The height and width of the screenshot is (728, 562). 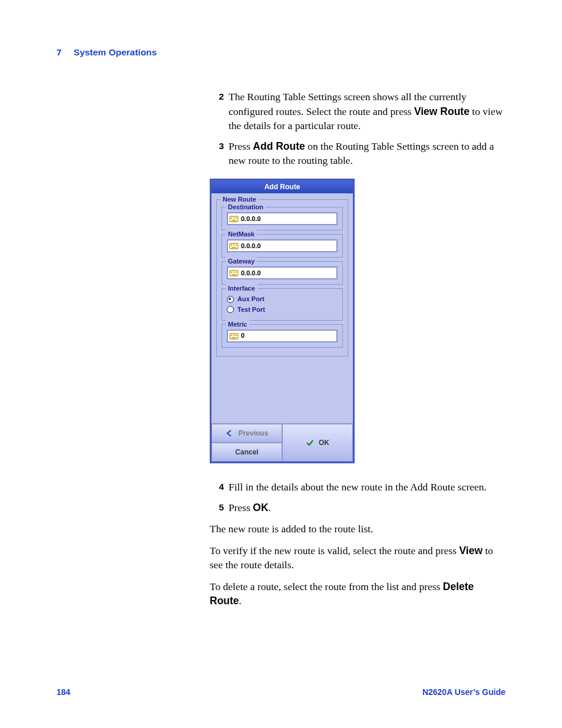 I want to click on cancel-button: Cancel, so click(x=247, y=452).